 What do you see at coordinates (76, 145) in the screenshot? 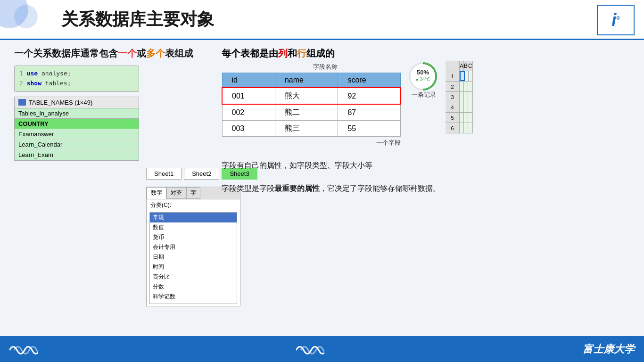
I see `table-row-learn-calendar: Learn_Calendar` at bounding box center [76, 145].